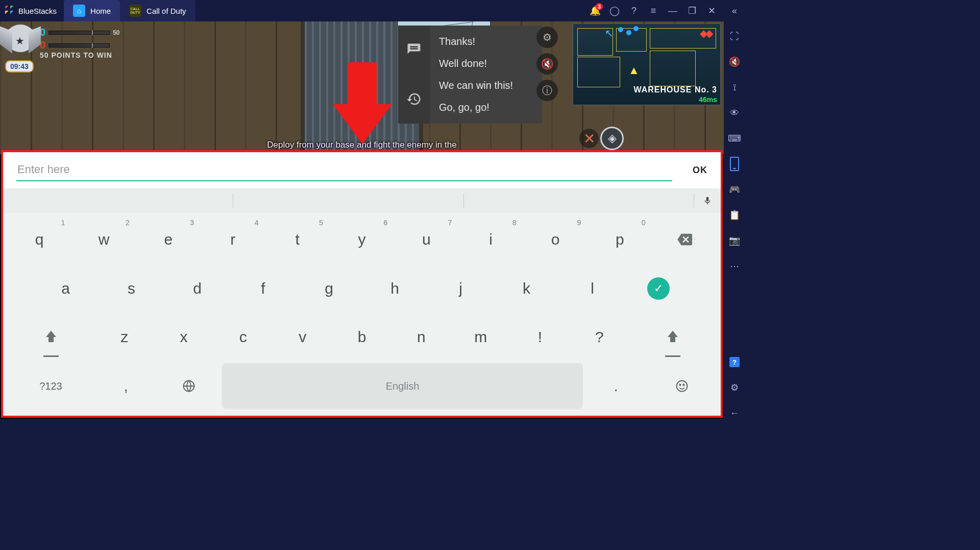 This screenshot has height=550, width=980. What do you see at coordinates (92, 11) in the screenshot?
I see `tab-home: ⌂ Home` at bounding box center [92, 11].